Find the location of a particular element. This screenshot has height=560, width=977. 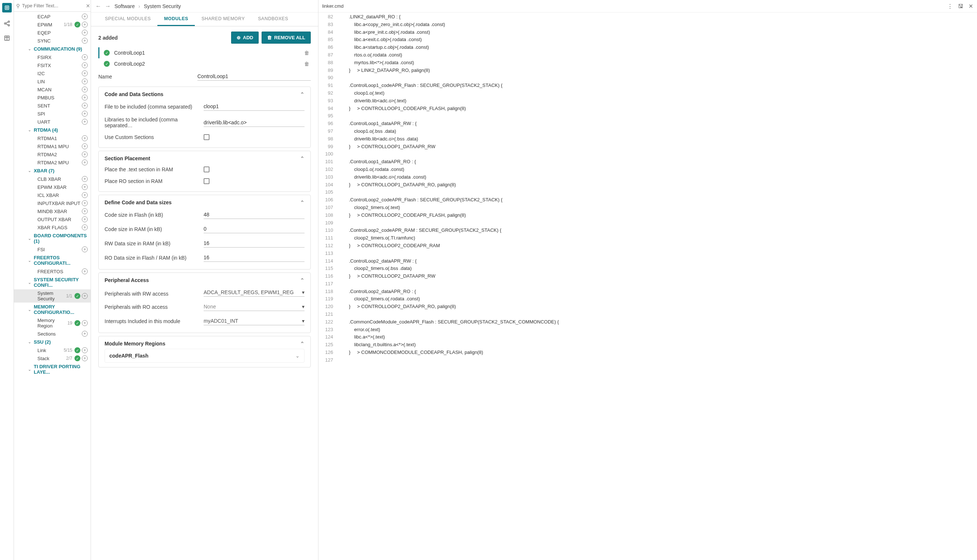

node-epwm: EPWM1/18✓+ is located at coordinates (52, 25).